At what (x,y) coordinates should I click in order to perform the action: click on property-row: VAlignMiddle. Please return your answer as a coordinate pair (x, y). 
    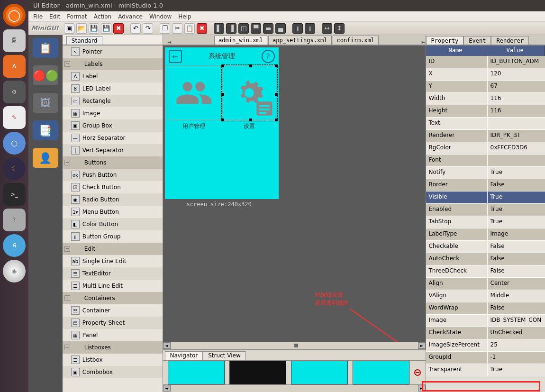
    Looking at the image, I should click on (485, 296).